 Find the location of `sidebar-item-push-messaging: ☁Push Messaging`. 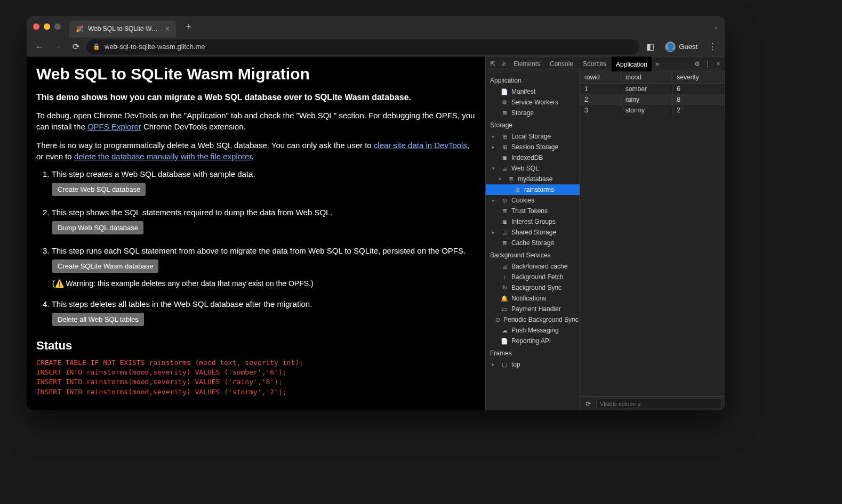

sidebar-item-push-messaging: ☁Push Messaging is located at coordinates (533, 330).